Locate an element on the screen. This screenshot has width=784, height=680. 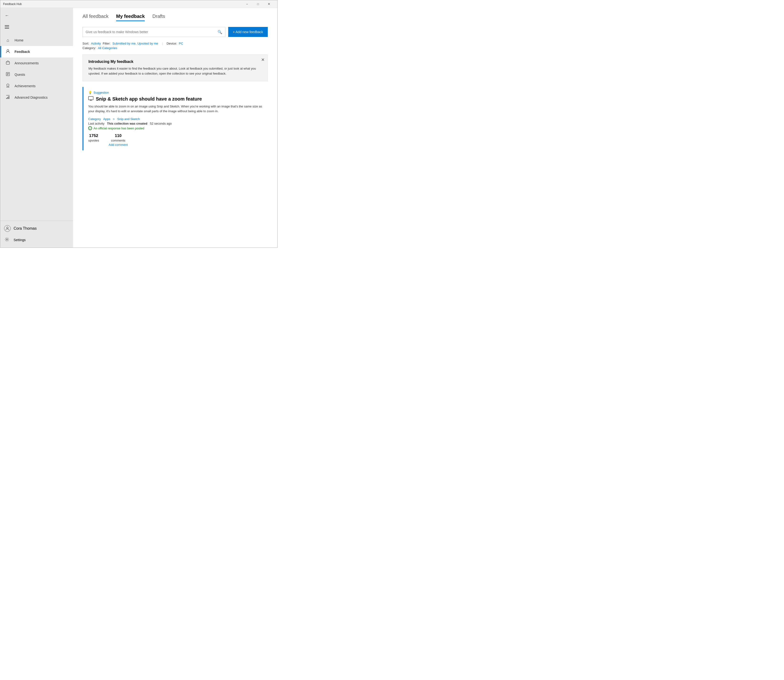
device-label: Device: is located at coordinates (172, 43).